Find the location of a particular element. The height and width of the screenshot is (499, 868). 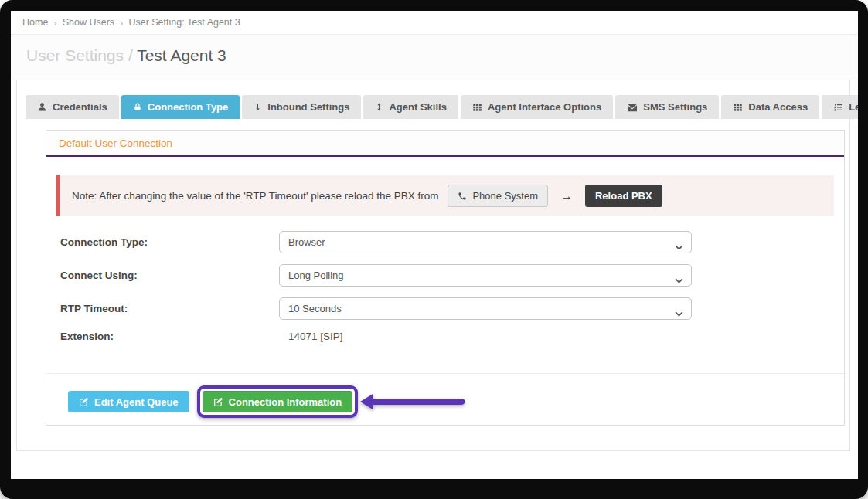

phone-system-button: Phone System is located at coordinates (498, 196).